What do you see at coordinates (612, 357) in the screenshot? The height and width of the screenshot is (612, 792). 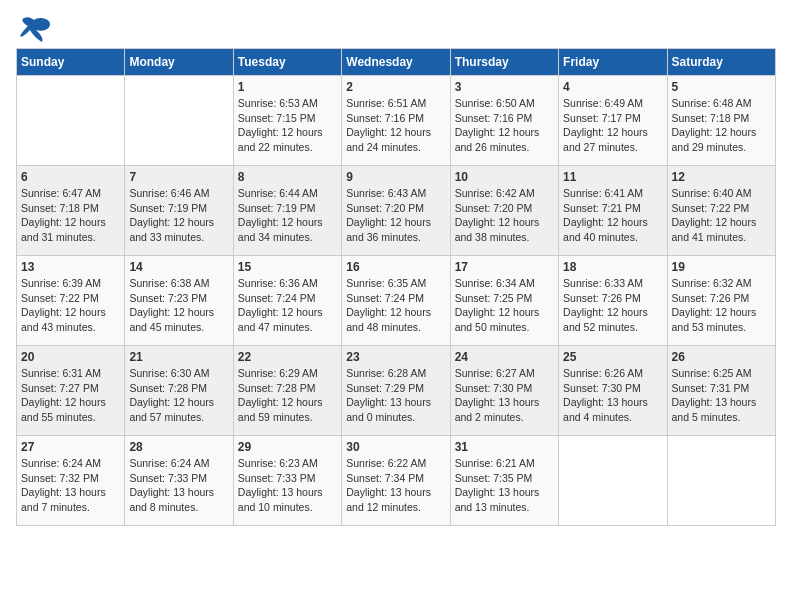 I see `day-number: 25` at bounding box center [612, 357].